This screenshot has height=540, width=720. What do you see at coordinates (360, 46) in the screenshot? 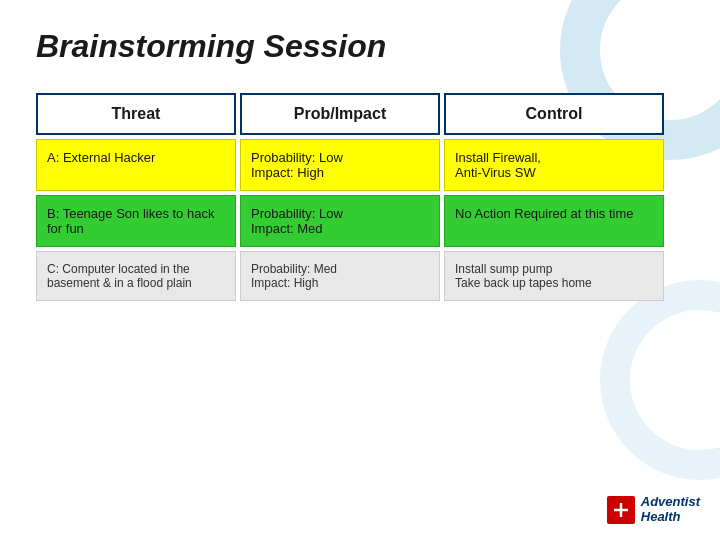
I see `page-title: Brainstorming Session` at bounding box center [360, 46].